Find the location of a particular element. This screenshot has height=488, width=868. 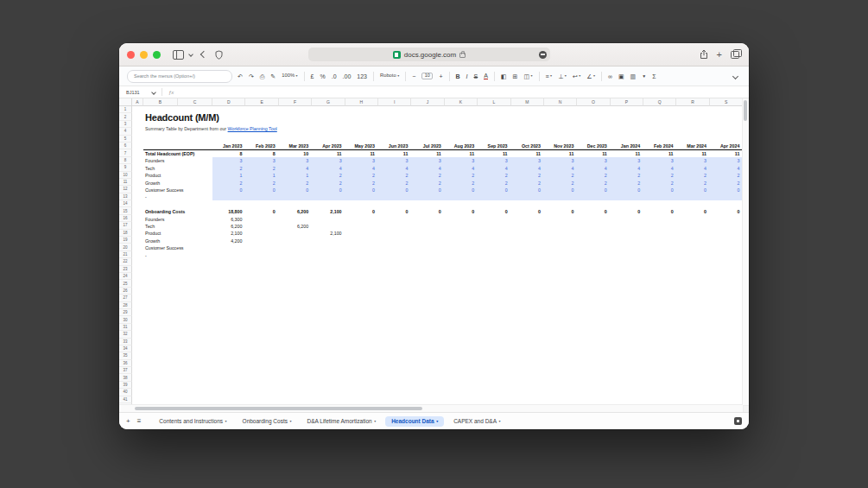

cell-headcount-product-m16: 2 is located at coordinates (725, 175).